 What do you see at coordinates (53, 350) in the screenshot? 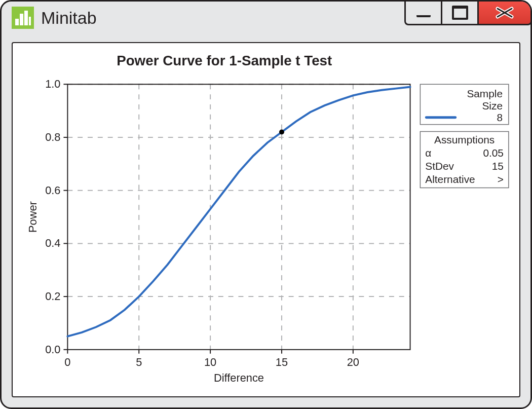
I see `y-tick-label: 0.0` at bounding box center [53, 350].